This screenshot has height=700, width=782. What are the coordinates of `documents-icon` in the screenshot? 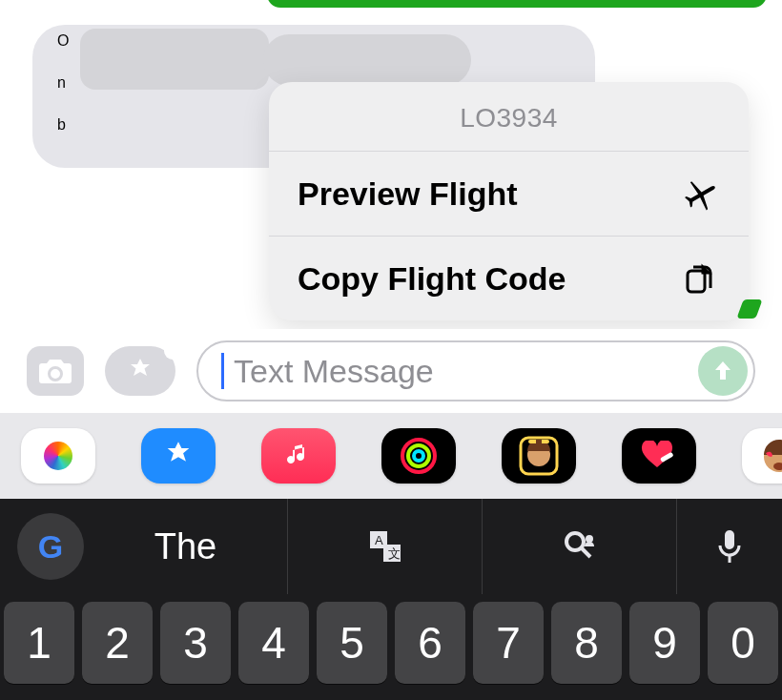 It's located at (699, 278).